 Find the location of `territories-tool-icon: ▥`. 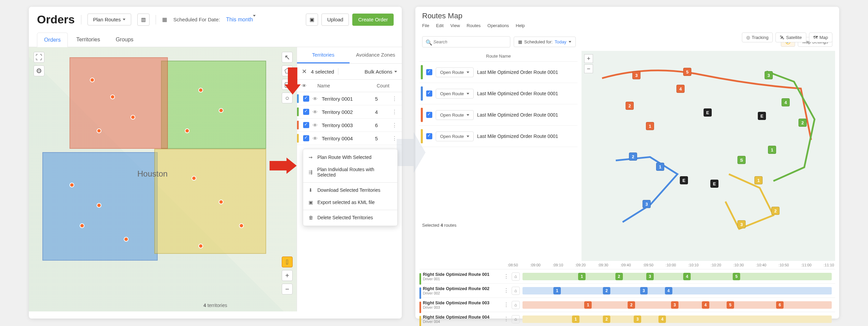

territories-tool-icon: ▥ is located at coordinates (143, 20).